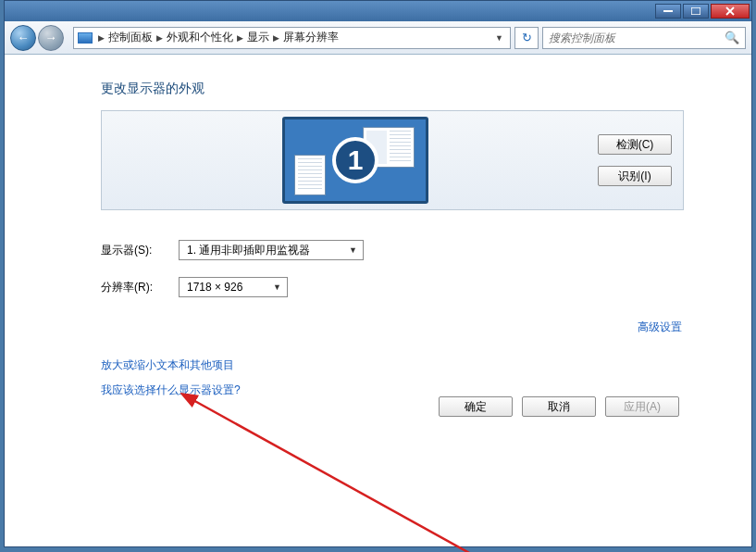  Describe the element at coordinates (642, 407) in the screenshot. I see `apply-button: 应用(A)` at that location.